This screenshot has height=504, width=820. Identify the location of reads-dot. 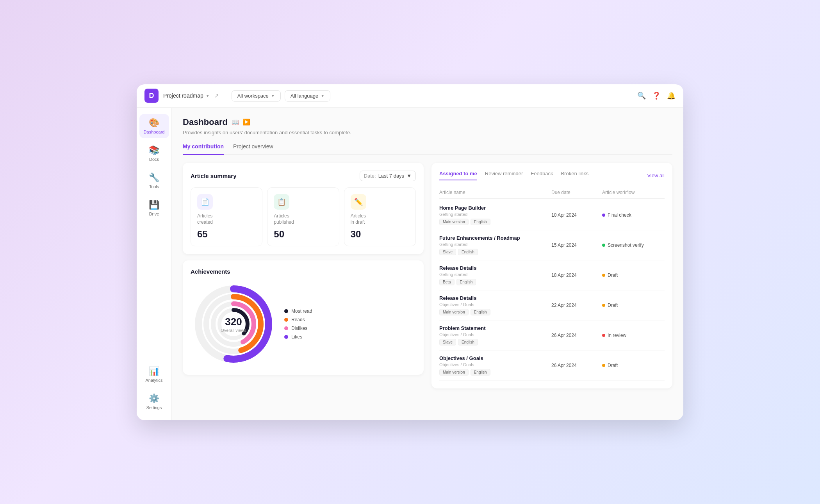
(286, 320).